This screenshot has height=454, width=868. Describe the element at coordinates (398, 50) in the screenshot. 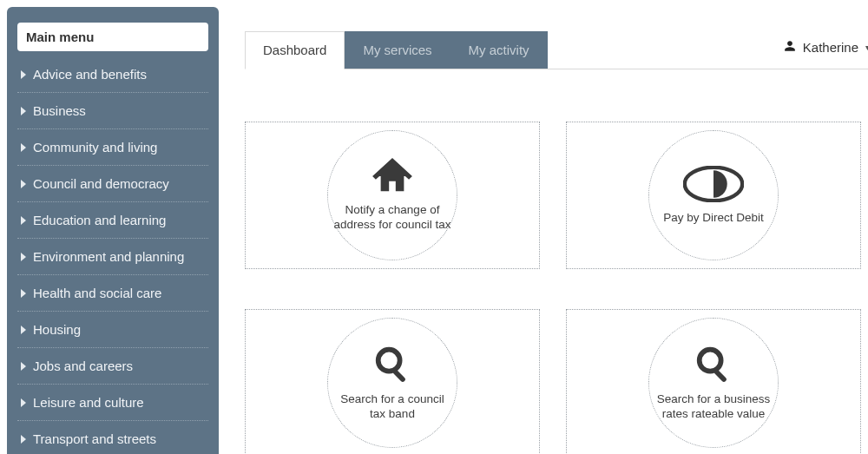

I see `tab-my-services: My services` at that location.